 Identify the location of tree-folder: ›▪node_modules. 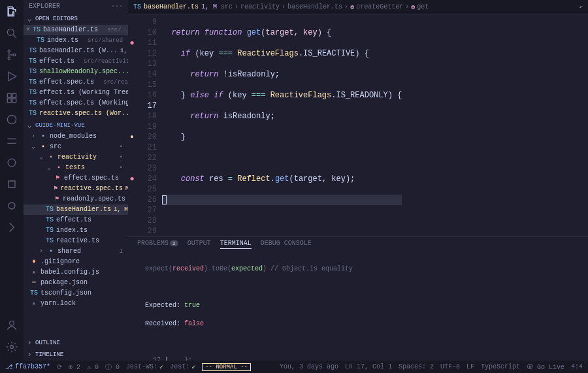
(76, 137).